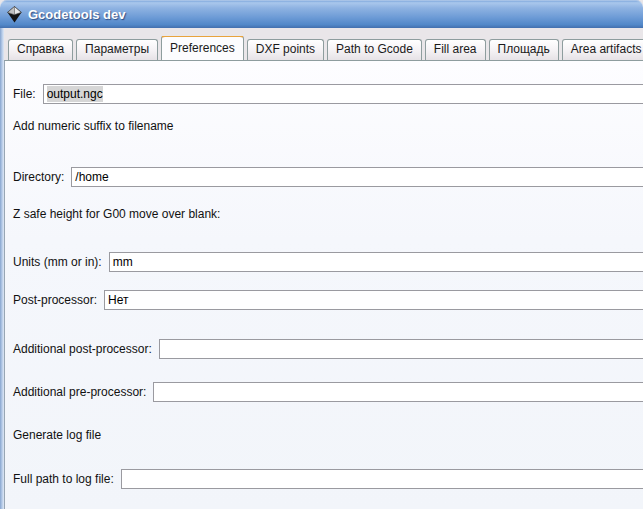  What do you see at coordinates (328, 126) in the screenshot?
I see `row-add-numeric-suffix: Add numeric suffix to filename` at bounding box center [328, 126].